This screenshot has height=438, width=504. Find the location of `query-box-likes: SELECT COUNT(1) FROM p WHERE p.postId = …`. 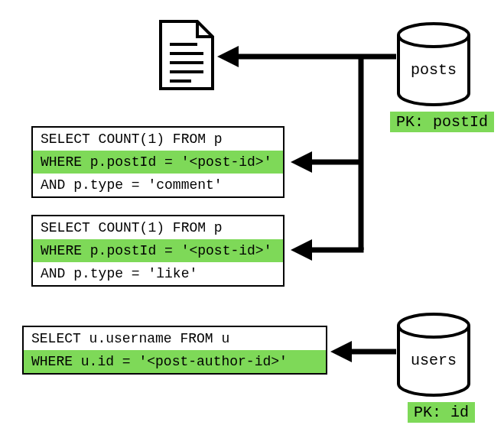

query-box-likes: SELECT COUNT(1) FROM p WHERE p.postId = … is located at coordinates (158, 251).